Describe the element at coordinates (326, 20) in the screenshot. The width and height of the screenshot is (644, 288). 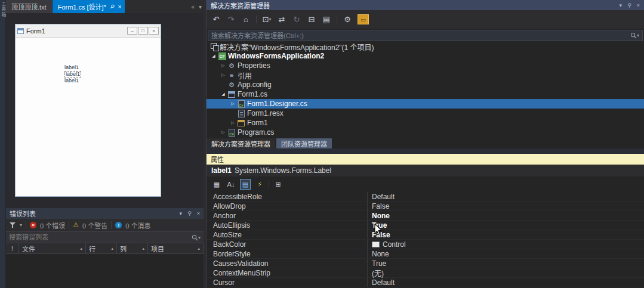
I see `show-all-files-icon: ▤` at that location.